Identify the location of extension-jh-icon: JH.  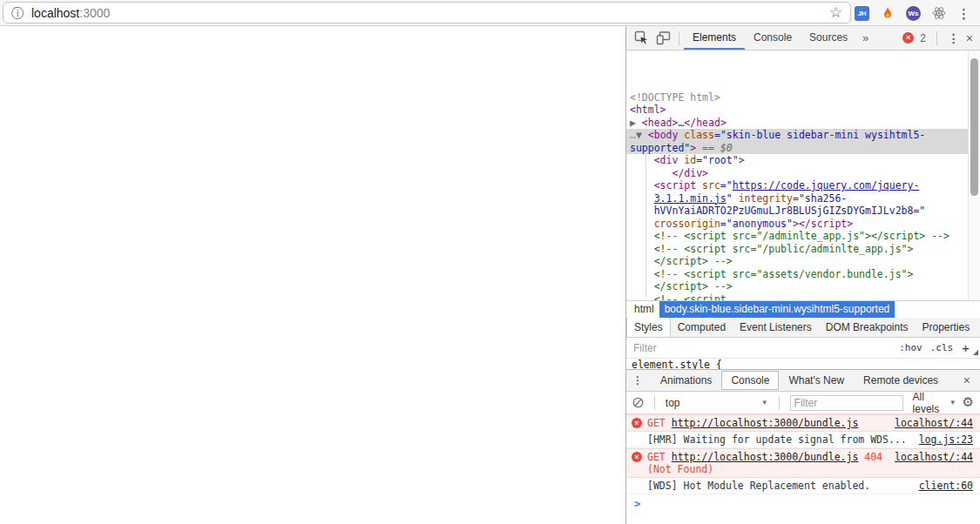
(862, 14).